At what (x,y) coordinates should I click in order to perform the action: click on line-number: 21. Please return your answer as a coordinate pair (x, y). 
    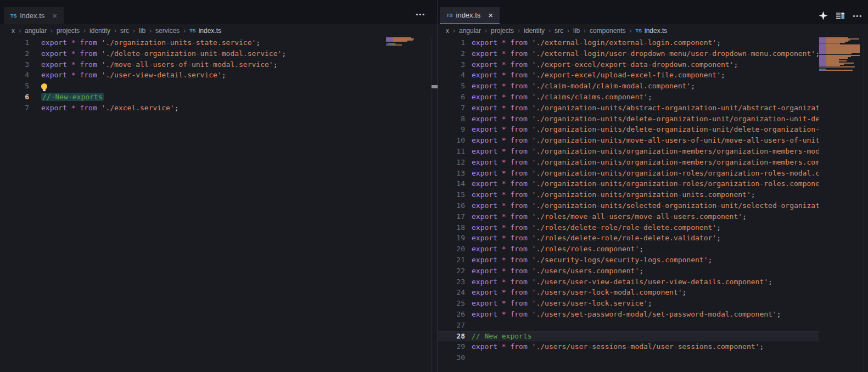
    Looking at the image, I should click on (451, 260).